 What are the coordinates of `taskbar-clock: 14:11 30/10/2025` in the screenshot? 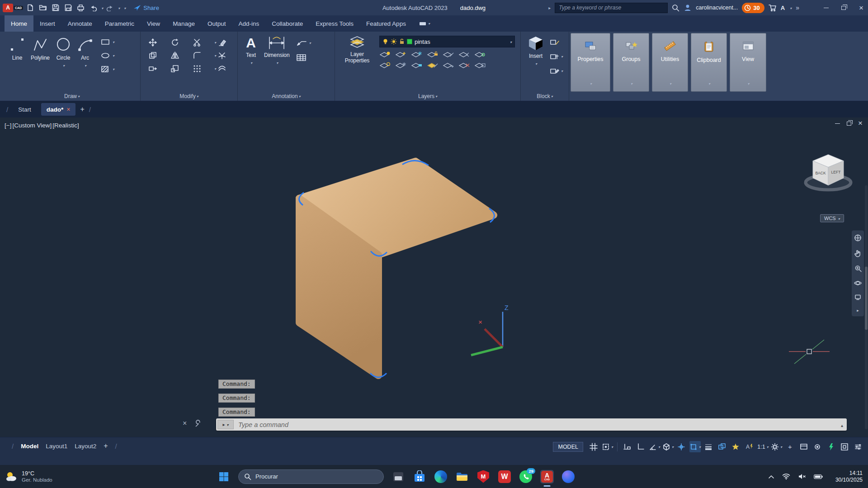 It's located at (849, 477).